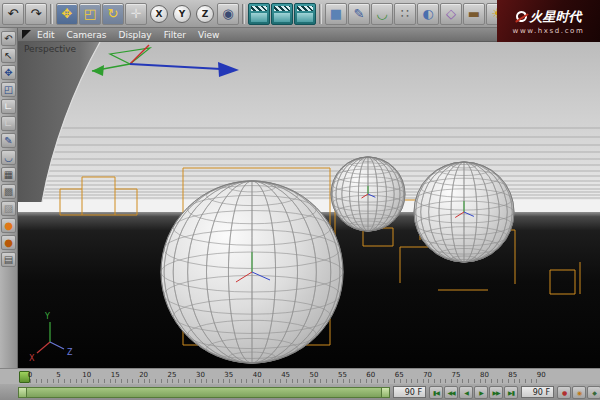 The image size is (600, 400). Describe the element at coordinates (52, 14) in the screenshot. I see `toolbar-separator` at that location.